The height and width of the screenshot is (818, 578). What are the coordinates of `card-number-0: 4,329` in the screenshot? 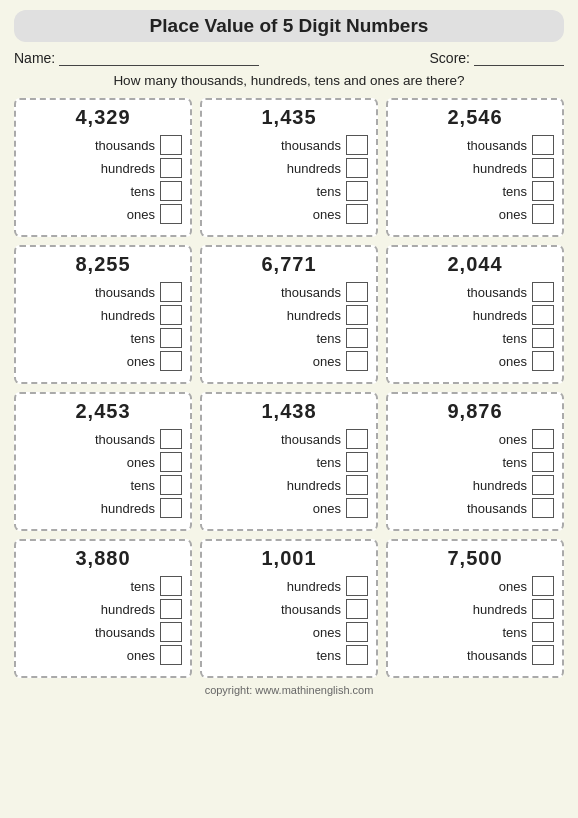 It's located at (103, 118).